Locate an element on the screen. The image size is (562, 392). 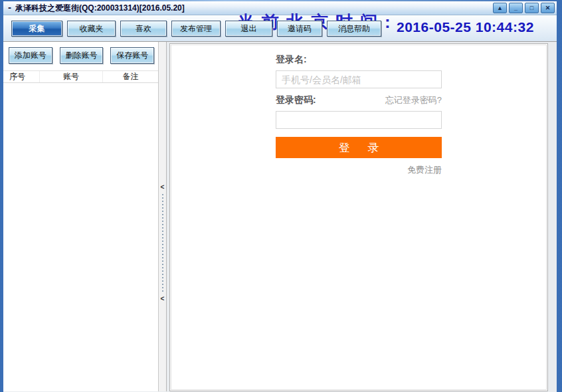
toolbar-button-likes: 喜欢 is located at coordinates (143, 29).